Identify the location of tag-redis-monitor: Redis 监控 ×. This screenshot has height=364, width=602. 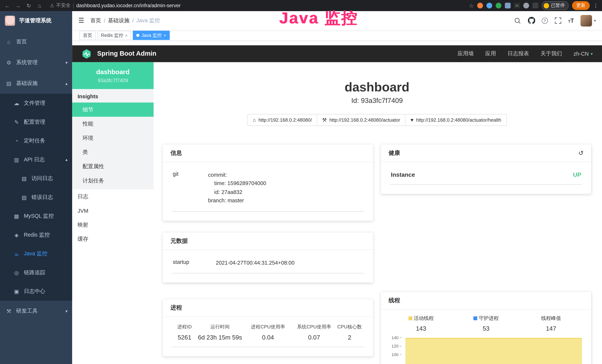
(114, 35).